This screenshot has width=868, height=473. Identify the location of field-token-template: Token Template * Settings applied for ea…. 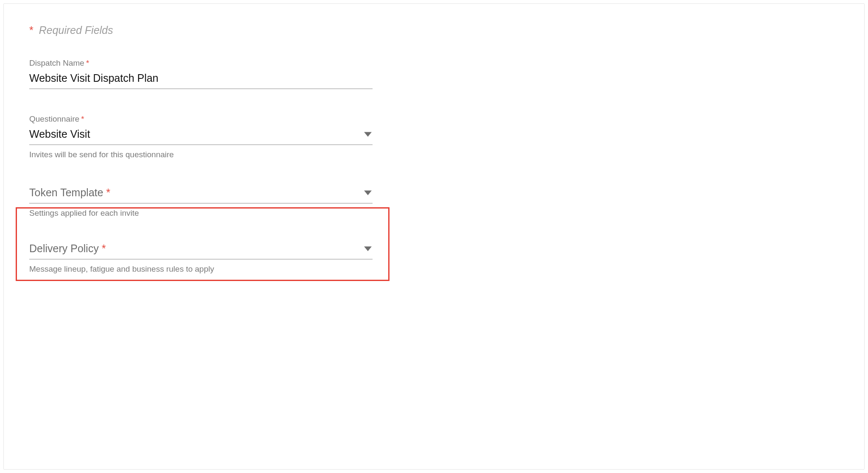
(201, 201).